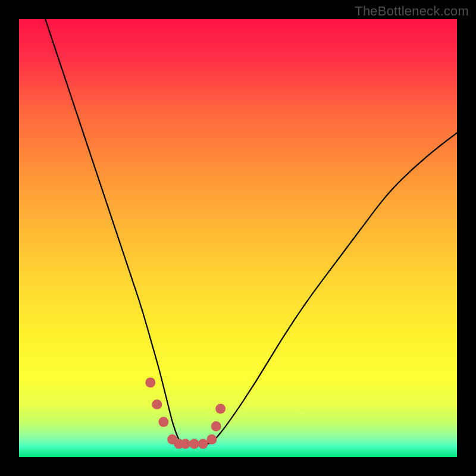 This screenshot has height=476, width=476. Describe the element at coordinates (412, 11) in the screenshot. I see `watermark-text: TheBottleneck.com` at that location.